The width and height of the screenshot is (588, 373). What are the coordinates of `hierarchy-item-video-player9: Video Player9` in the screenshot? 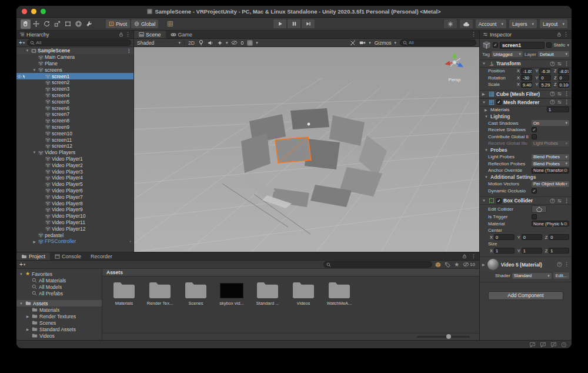 It's located at (75, 209).